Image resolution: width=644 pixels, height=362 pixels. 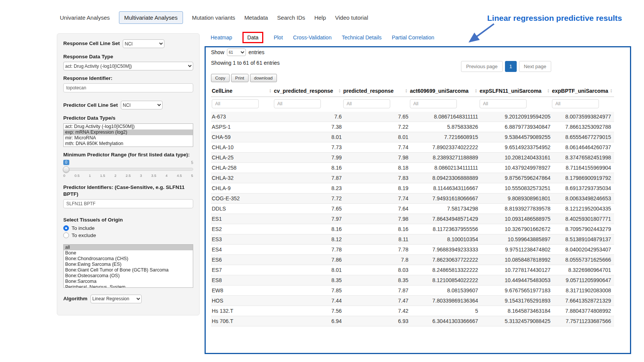 What do you see at coordinates (575, 104) in the screenshot?
I see `filter-input-expbptf-unisarcoma` at bounding box center [575, 104].